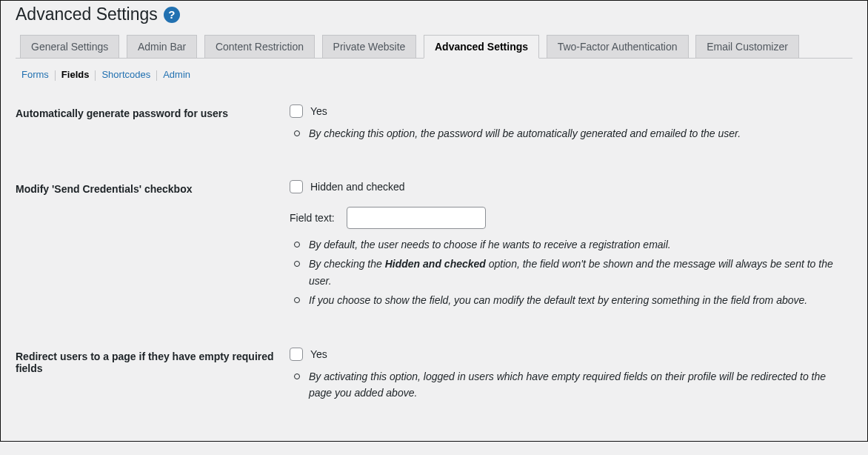 Image resolution: width=868 pixels, height=455 pixels. Describe the element at coordinates (259, 46) in the screenshot. I see `tab-content-restriction: Content Restriction` at that location.